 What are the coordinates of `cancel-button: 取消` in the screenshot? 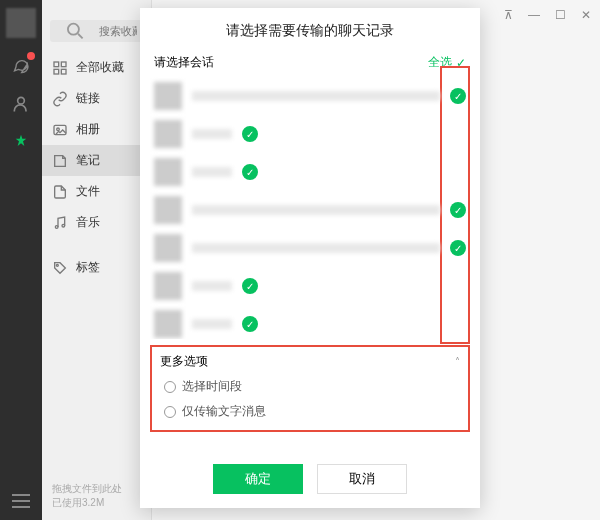 It's located at (362, 479).